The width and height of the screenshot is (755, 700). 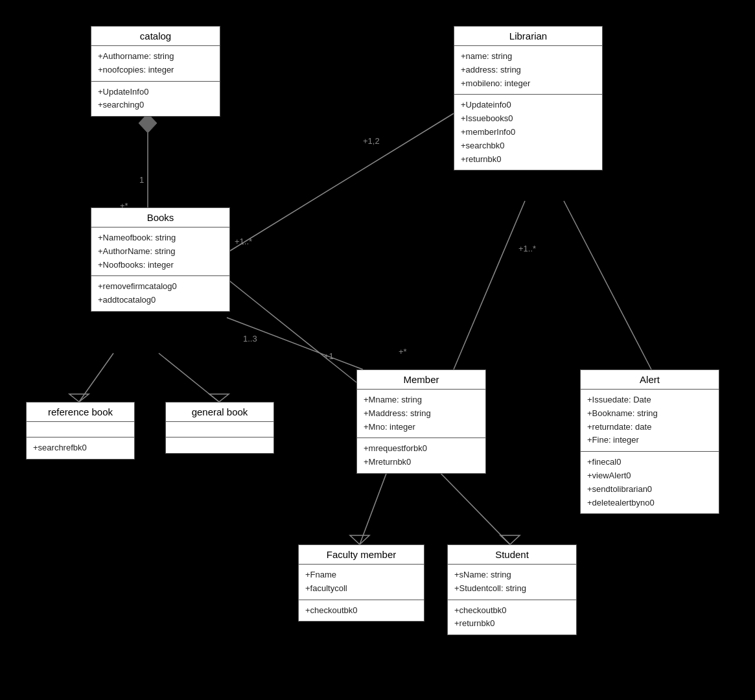 I want to click on student-title: Student, so click(x=512, y=555).